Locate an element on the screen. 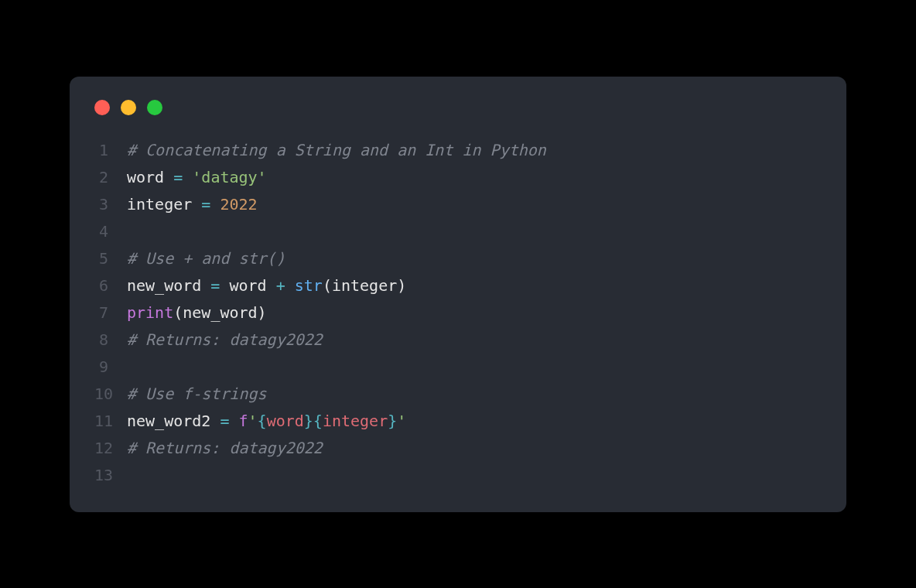 Image resolution: width=916 pixels, height=588 pixels. line-number: 4 is located at coordinates (111, 232).